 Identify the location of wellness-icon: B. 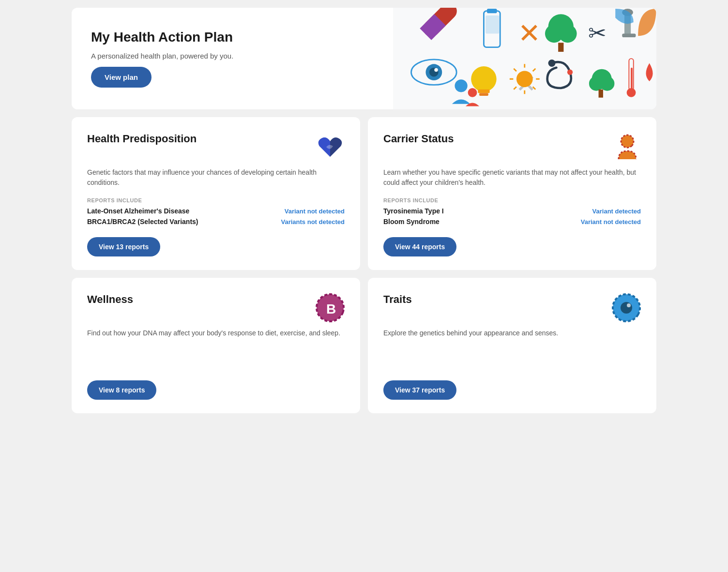
(330, 308).